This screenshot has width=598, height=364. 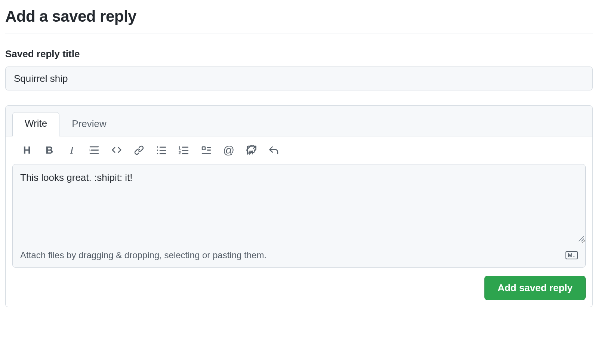 I want to click on task-list-icon, so click(x=206, y=150).